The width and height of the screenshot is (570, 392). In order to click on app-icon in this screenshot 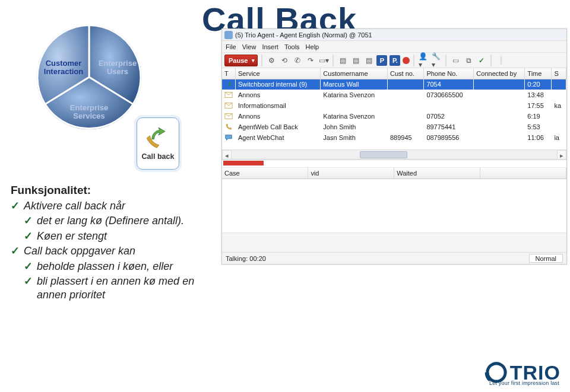, I will do `click(229, 35)`.